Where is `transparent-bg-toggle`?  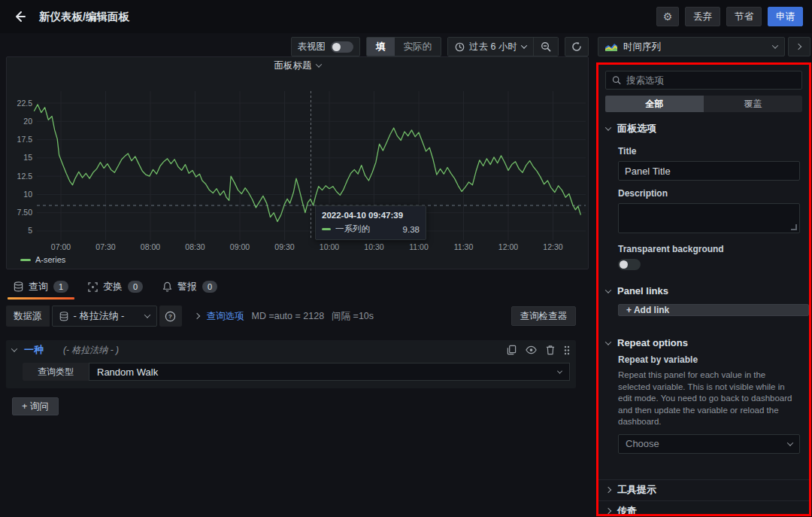 transparent-bg-toggle is located at coordinates (629, 265).